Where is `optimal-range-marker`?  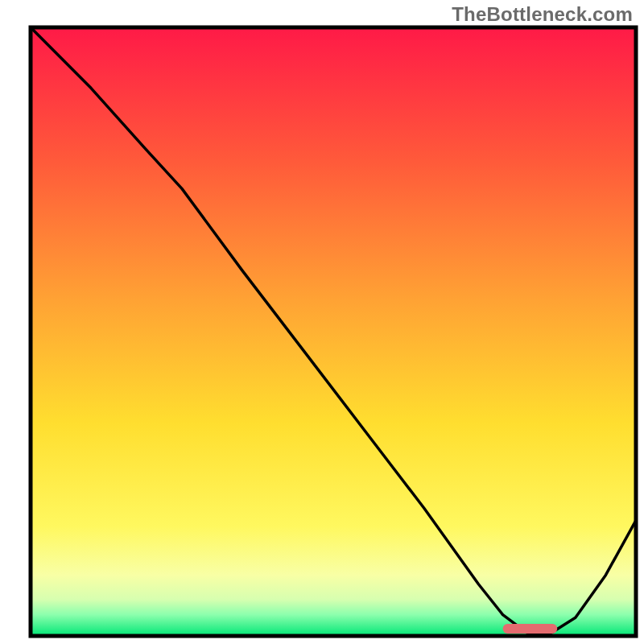 optimal-range-marker is located at coordinates (530, 629).